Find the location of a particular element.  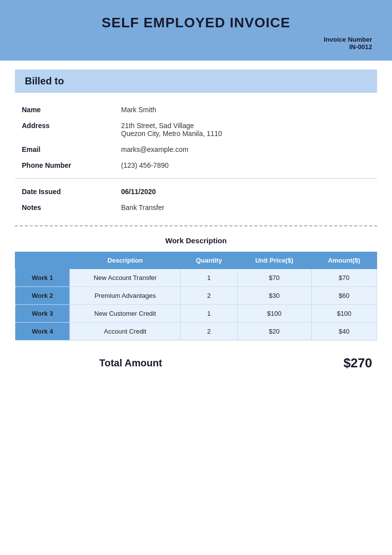

notes-row: Notes Bank Transfer is located at coordinates (196, 208).